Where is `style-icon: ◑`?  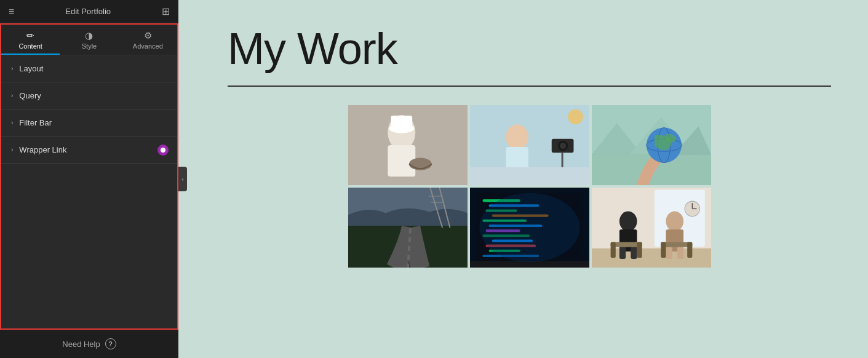
style-icon: ◑ is located at coordinates (89, 36).